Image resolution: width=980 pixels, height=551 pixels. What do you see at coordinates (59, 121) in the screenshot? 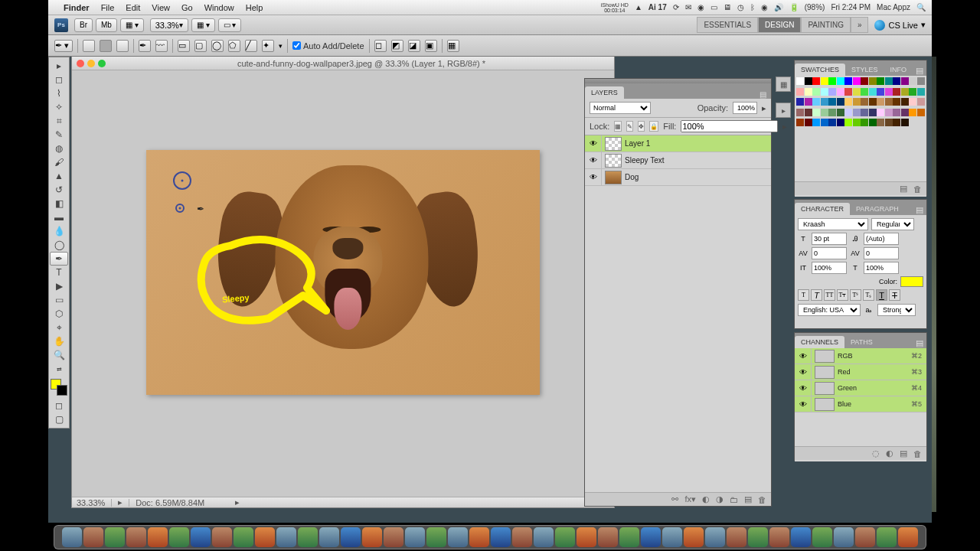
I see `crop-tool: ⌗` at bounding box center [59, 121].